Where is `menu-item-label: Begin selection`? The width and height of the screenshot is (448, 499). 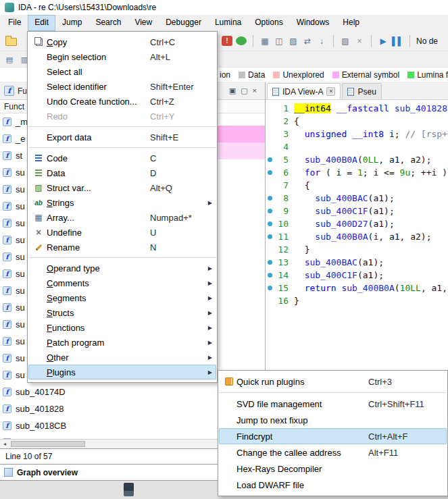 menu-item-label: Begin selection is located at coordinates (99, 57).